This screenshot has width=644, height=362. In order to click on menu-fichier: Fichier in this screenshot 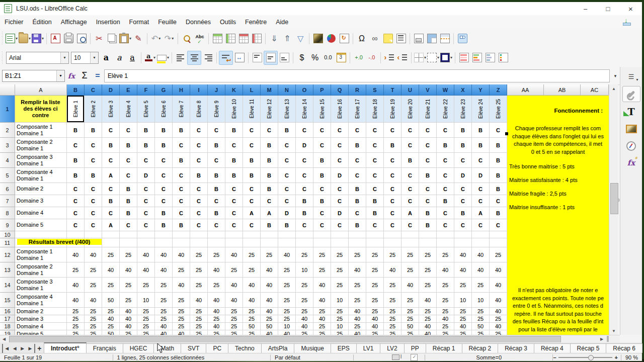, I will do `click(14, 22)`.